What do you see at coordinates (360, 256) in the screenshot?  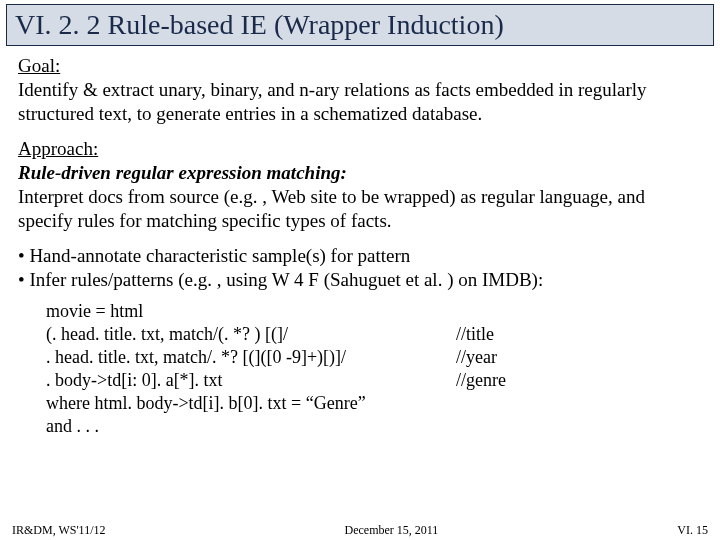 I see `bullet-item: • Hand-annotate characteristic sample(s)…` at bounding box center [360, 256].